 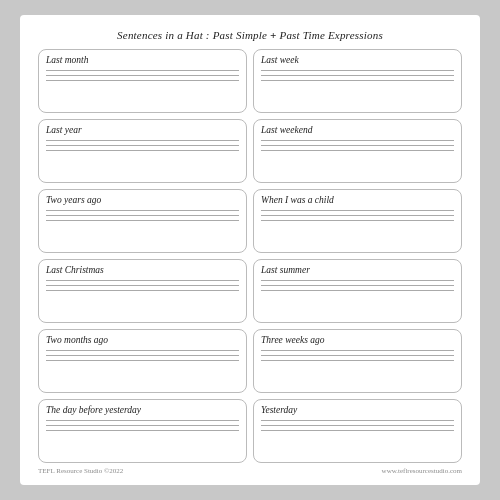 What do you see at coordinates (142, 130) in the screenshot?
I see `card-label-2: Last year` at bounding box center [142, 130].